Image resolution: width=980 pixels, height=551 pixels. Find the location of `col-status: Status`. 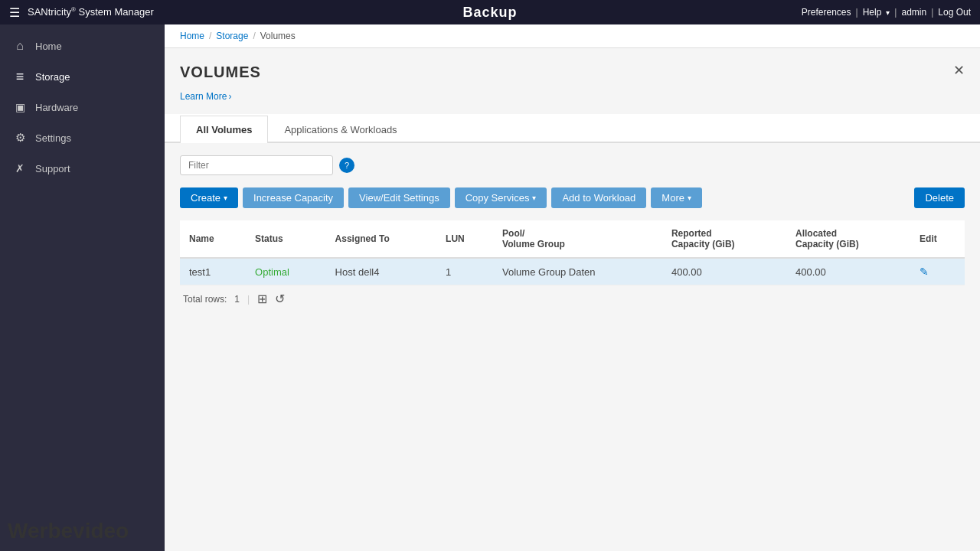

col-status: Status is located at coordinates (286, 239).